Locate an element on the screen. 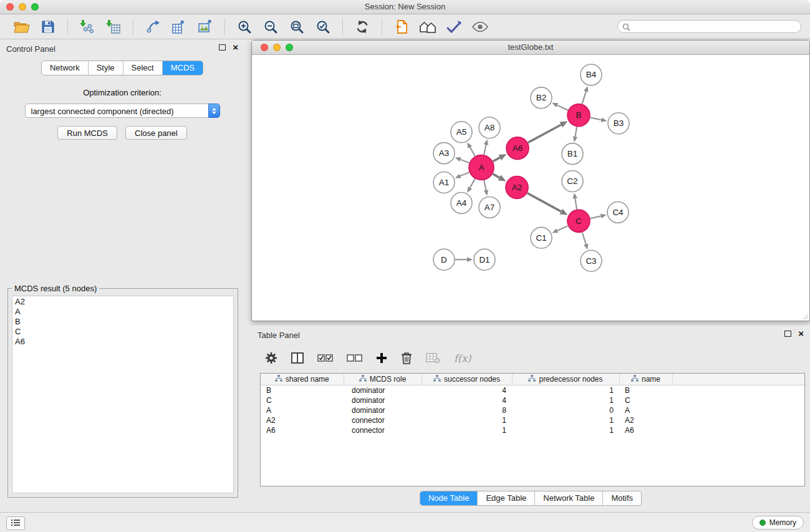 This screenshot has width=810, height=532. cell-shared-name: A2 is located at coordinates (302, 420).